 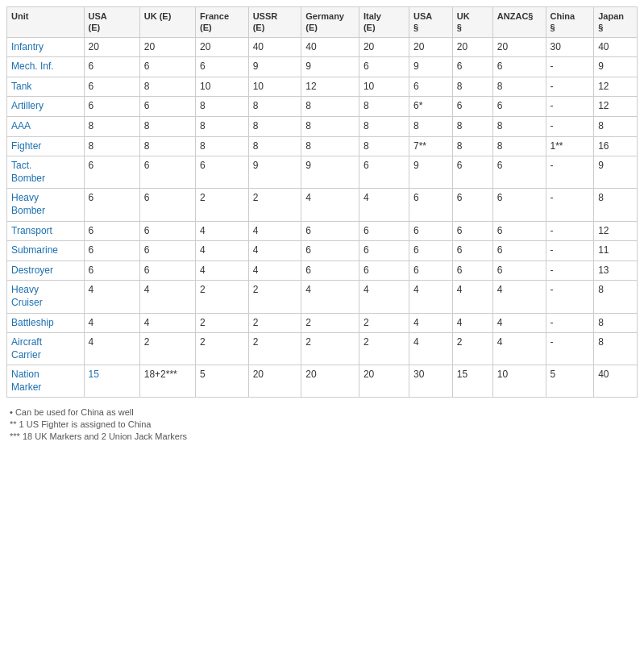 I want to click on column-header-5: Germany(E), so click(x=330, y=23).